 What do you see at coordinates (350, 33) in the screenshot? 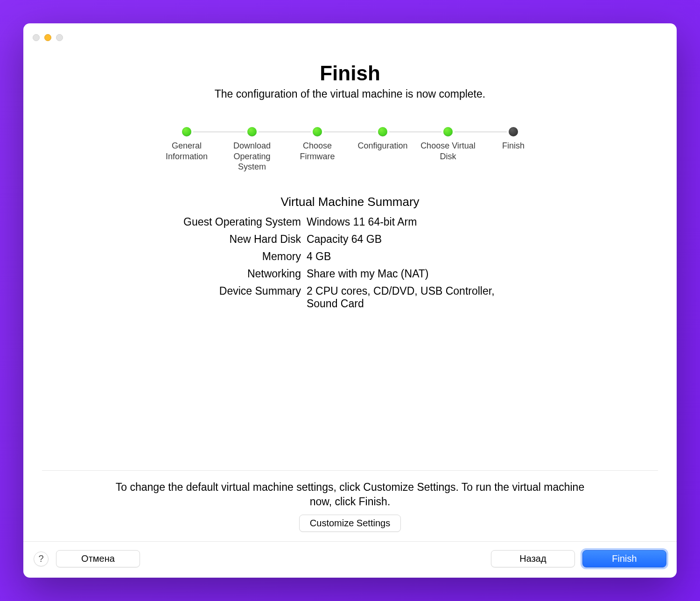
I see `titlebar` at bounding box center [350, 33].